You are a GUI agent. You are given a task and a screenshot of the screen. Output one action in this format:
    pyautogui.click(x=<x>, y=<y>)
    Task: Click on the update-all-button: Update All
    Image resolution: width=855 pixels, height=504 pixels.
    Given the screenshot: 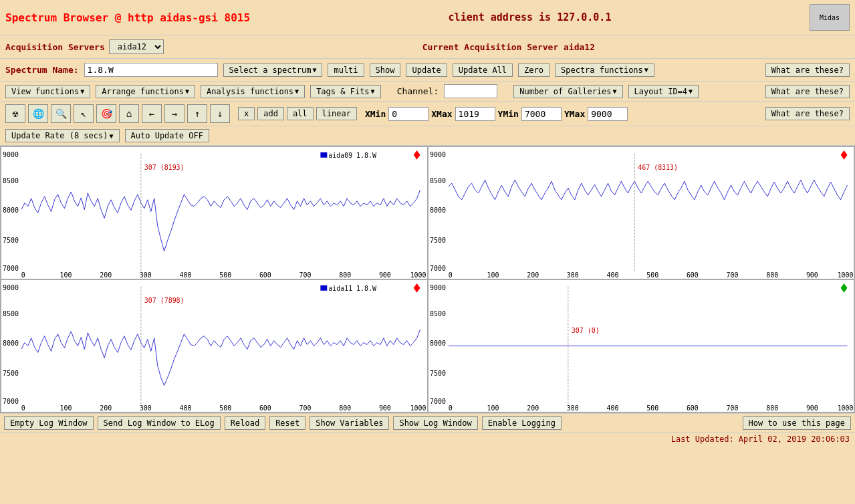 What is the action you would take?
    pyautogui.click(x=483, y=70)
    